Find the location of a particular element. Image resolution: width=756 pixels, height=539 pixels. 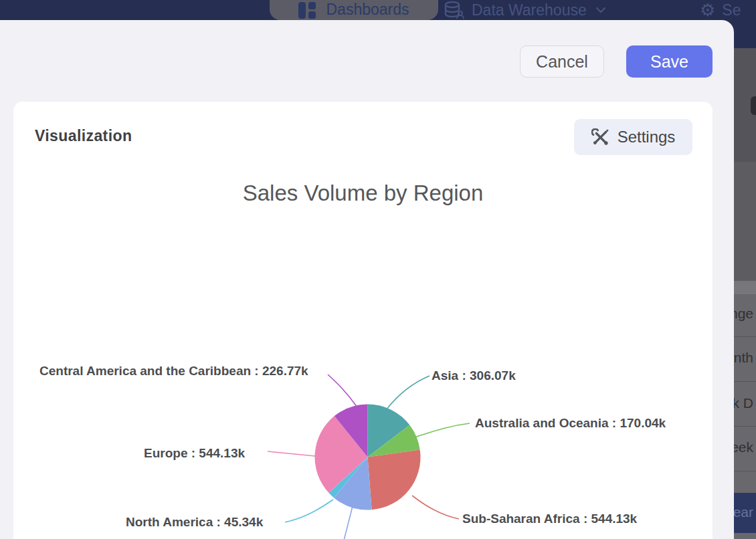

nav-item-data-warehouse-label: Data Warehouse is located at coordinates (529, 11).